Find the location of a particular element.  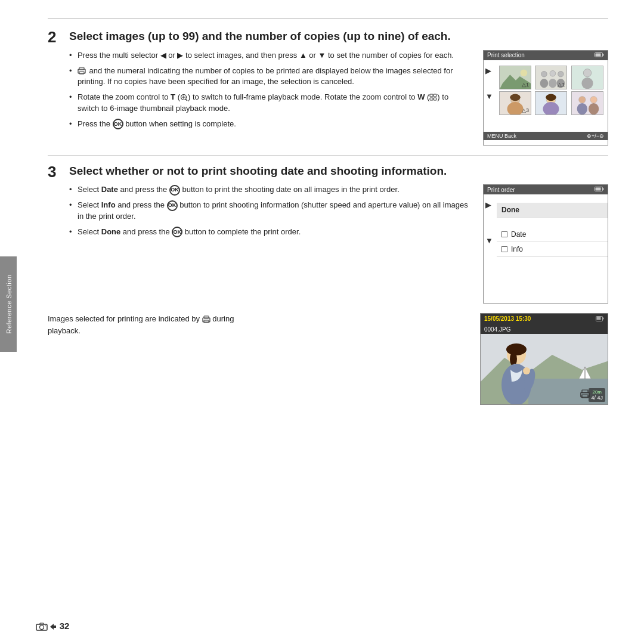

nav-play-2: ▶ is located at coordinates (489, 205).